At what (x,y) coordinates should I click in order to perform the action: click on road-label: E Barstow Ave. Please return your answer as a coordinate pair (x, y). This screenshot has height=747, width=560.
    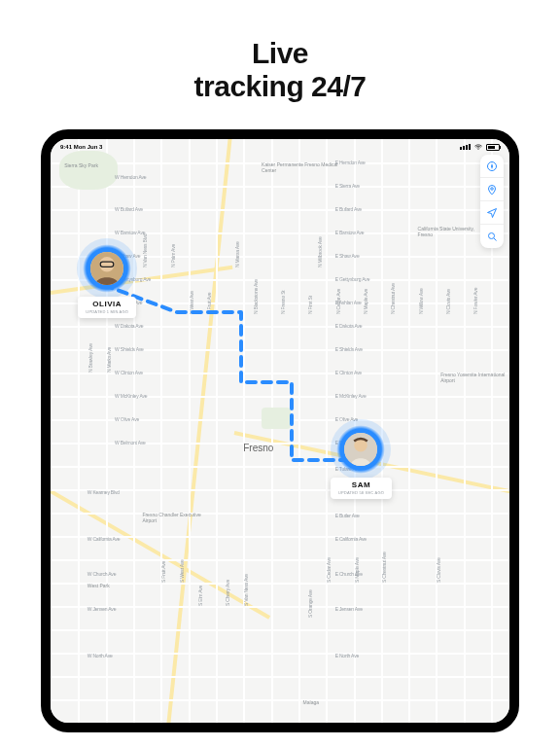
    Looking at the image, I should click on (350, 232).